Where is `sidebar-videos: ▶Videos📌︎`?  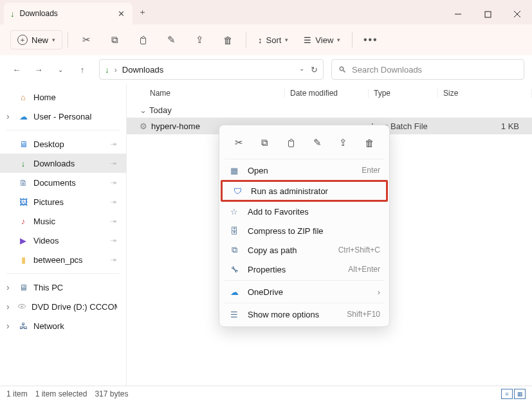
sidebar-videos: ▶Videos📌︎ is located at coordinates (63, 240).